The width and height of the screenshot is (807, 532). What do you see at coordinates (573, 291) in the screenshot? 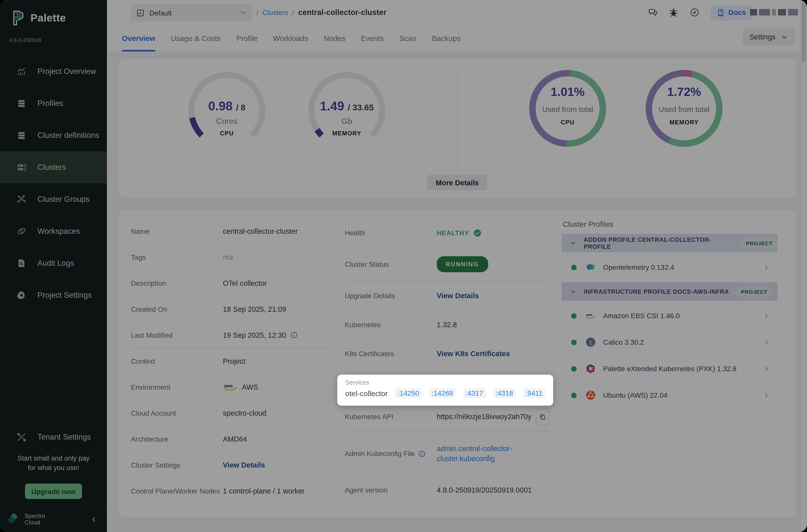
I see `chevron-down-icon` at bounding box center [573, 291].